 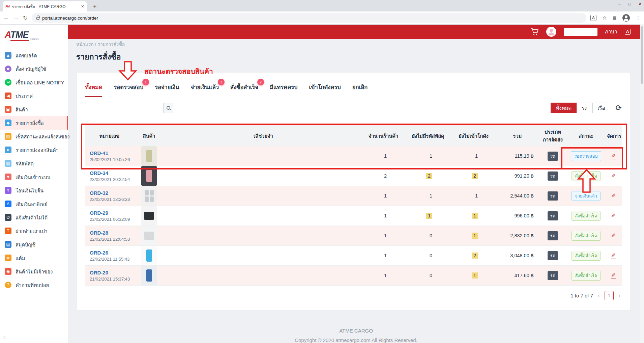 What do you see at coordinates (551, 32) in the screenshot?
I see `user-avatar` at bounding box center [551, 32].